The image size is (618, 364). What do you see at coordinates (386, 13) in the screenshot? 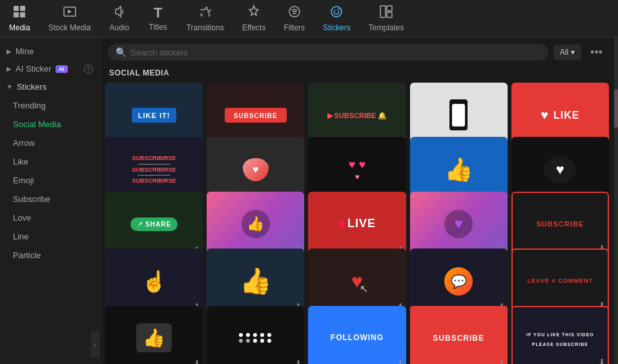
I see `templates-icon` at bounding box center [386, 13].